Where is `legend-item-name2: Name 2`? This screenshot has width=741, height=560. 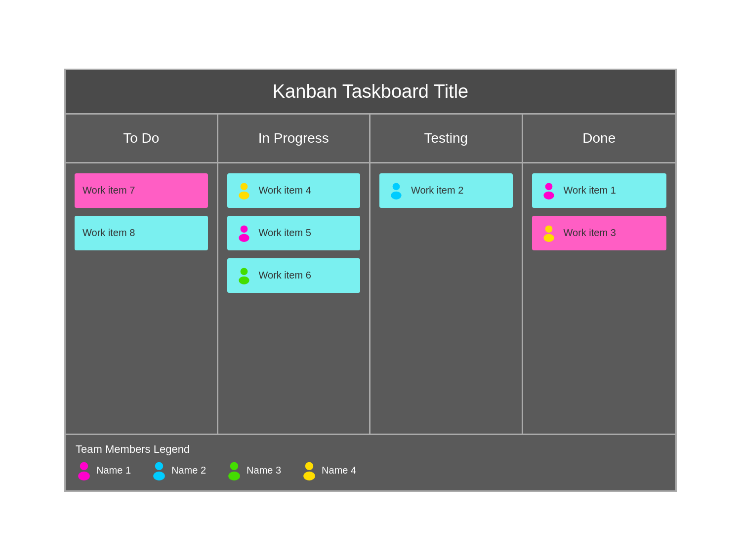 legend-item-name2: Name 2 is located at coordinates (178, 471).